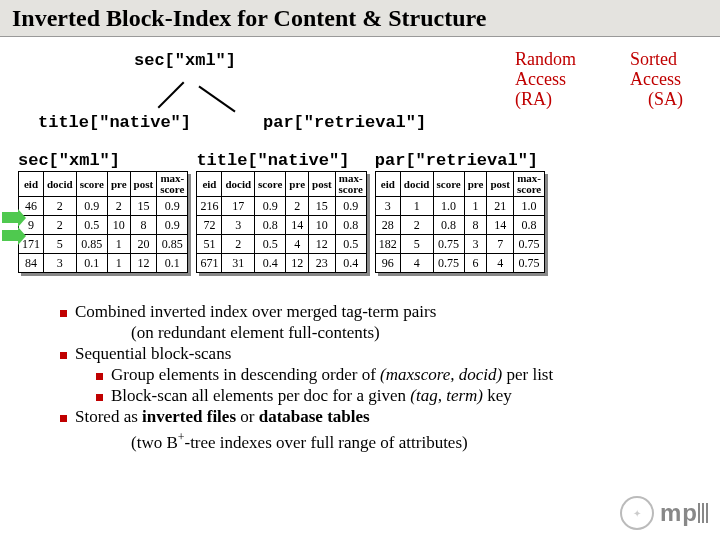  Describe the element at coordinates (282, 206) in the screenshot. I see `table-row: 216170.92150.9` at that location.